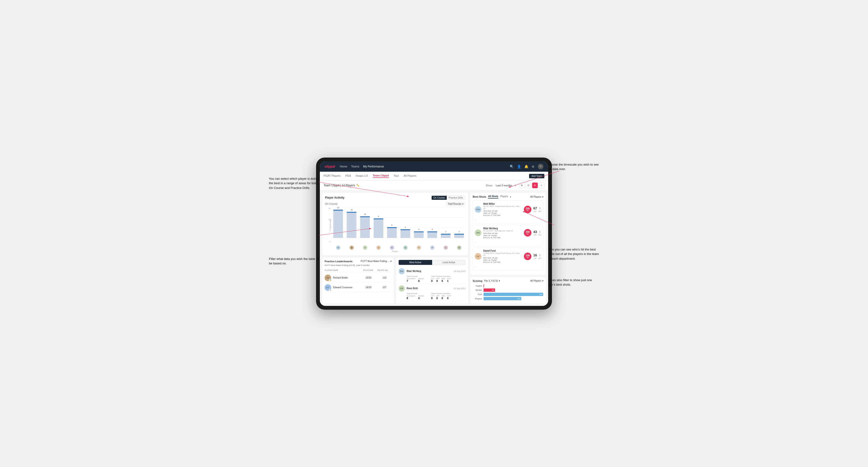 Image resolution: width=868 pixels, height=467 pixels. What do you see at coordinates (510, 197) in the screenshot?
I see `best-shots-chevron: ▾` at bounding box center [510, 197].